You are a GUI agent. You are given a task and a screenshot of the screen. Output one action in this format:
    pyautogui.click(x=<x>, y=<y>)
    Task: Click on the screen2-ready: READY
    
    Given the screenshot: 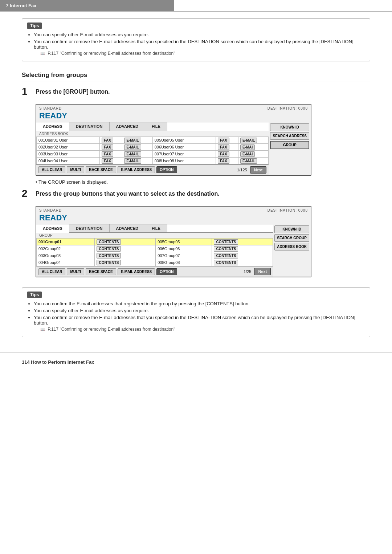 What is the action you would take?
    pyautogui.click(x=173, y=219)
    